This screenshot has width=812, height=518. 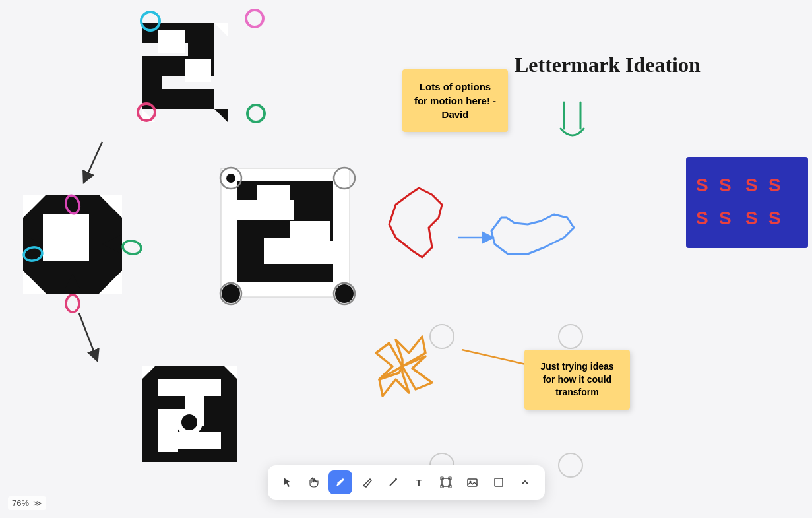 What do you see at coordinates (446, 482) in the screenshot?
I see `frame-tool` at bounding box center [446, 482].